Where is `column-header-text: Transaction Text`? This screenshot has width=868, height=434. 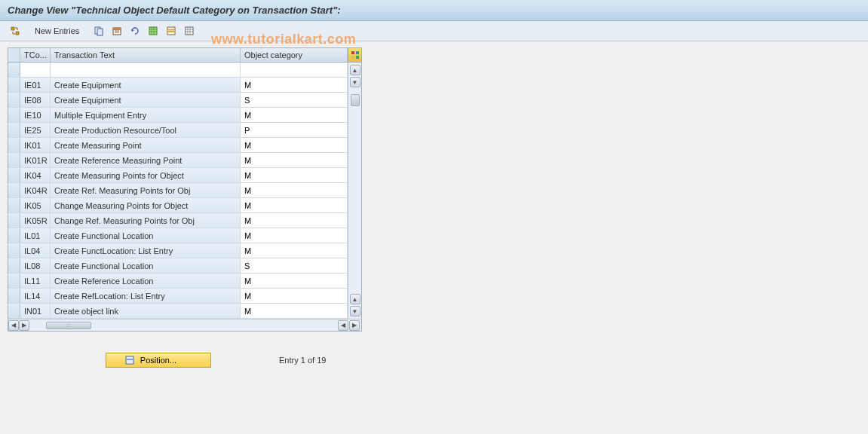
column-header-text: Transaction Text is located at coordinates (146, 55).